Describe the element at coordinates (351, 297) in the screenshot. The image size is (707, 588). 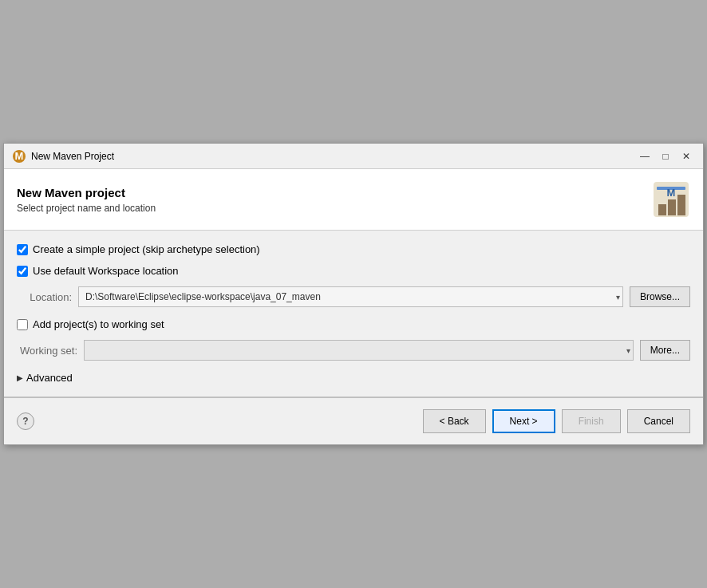
I see `location-input-wrap: ▾` at that location.